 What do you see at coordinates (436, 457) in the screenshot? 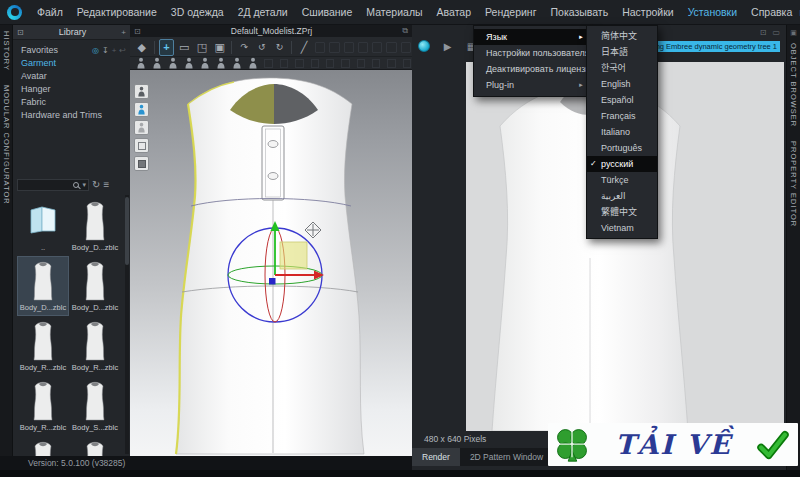
I see `tab-render: Render` at bounding box center [436, 457].